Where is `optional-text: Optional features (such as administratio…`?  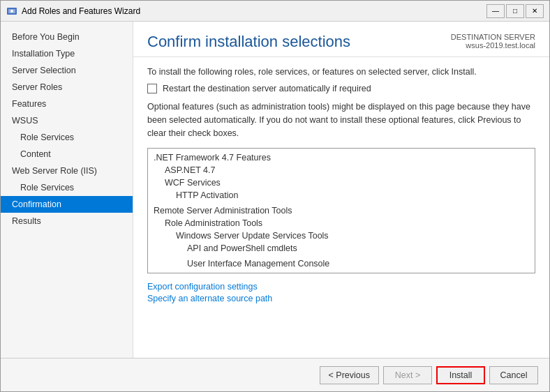 optional-text: Optional features (such as administratio… is located at coordinates (341, 120).